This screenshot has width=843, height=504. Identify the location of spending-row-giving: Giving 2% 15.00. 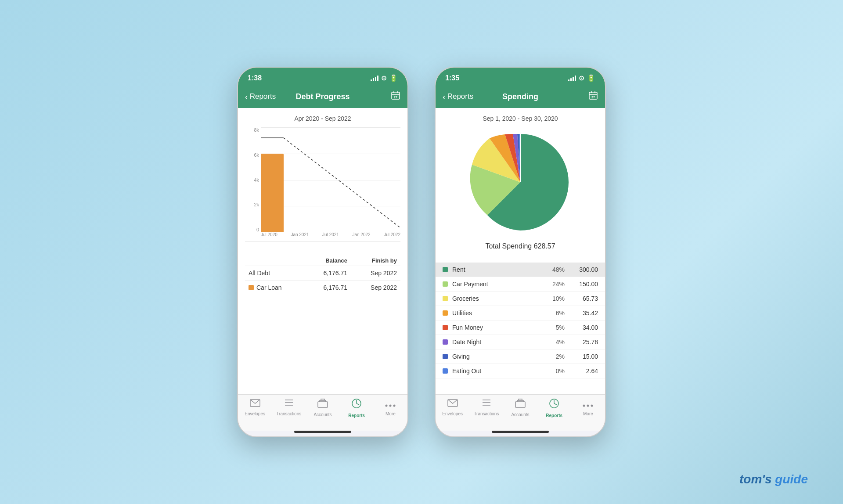
(520, 356).